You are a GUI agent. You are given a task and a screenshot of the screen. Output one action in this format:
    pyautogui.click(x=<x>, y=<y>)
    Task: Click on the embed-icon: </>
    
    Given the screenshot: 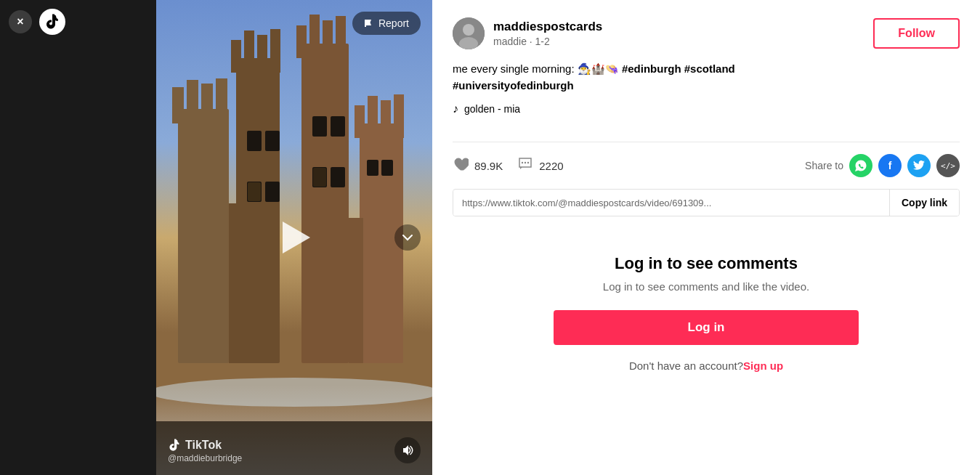 What is the action you would take?
    pyautogui.click(x=948, y=166)
    